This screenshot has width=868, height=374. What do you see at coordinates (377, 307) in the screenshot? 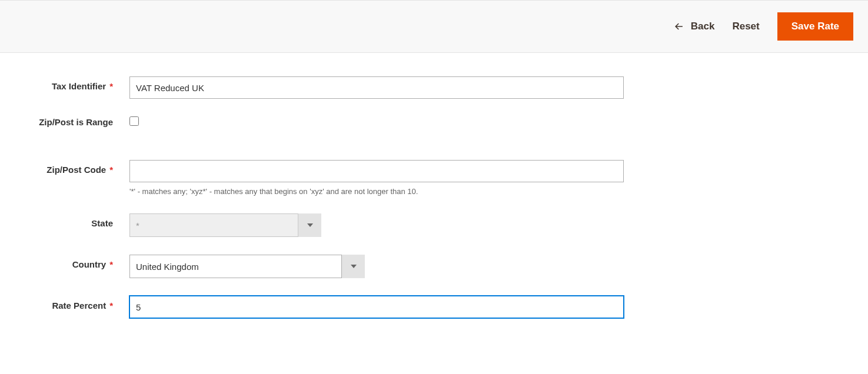
I see `rate-percent-input` at bounding box center [377, 307].